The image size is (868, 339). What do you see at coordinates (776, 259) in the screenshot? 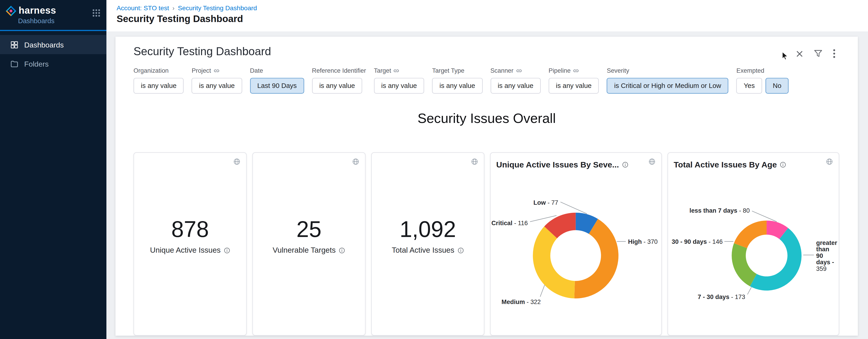
I see `donut-slice-greater-than-90-days` at bounding box center [776, 259].